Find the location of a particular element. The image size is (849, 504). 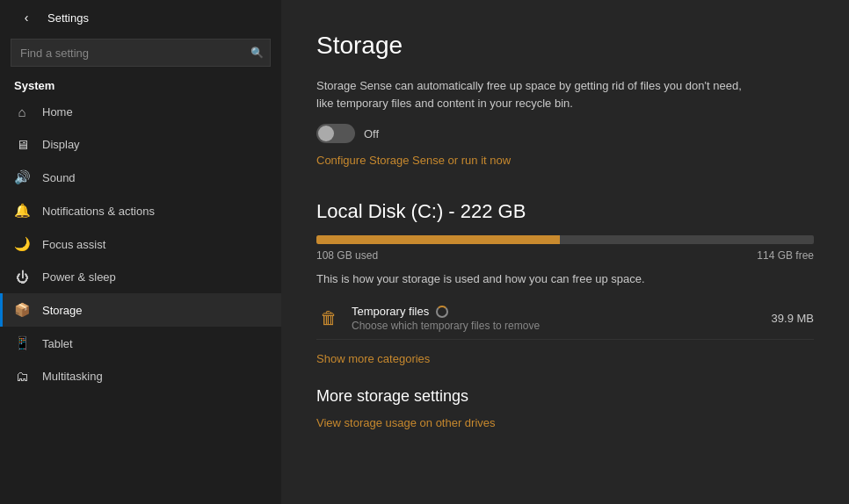

focus-assist-icon: 🌙 is located at coordinates (22, 244).